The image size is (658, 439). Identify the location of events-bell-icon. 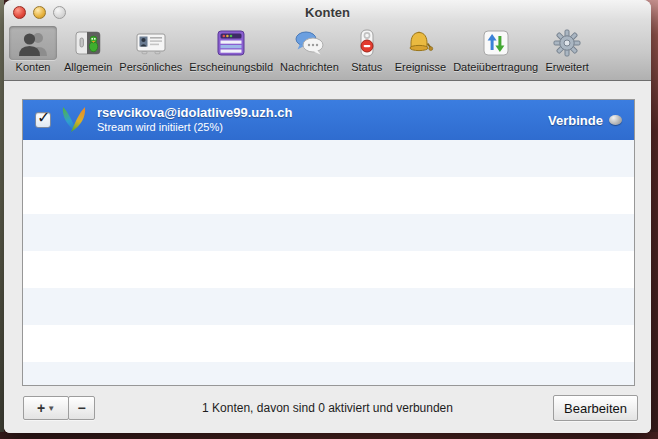
(420, 43).